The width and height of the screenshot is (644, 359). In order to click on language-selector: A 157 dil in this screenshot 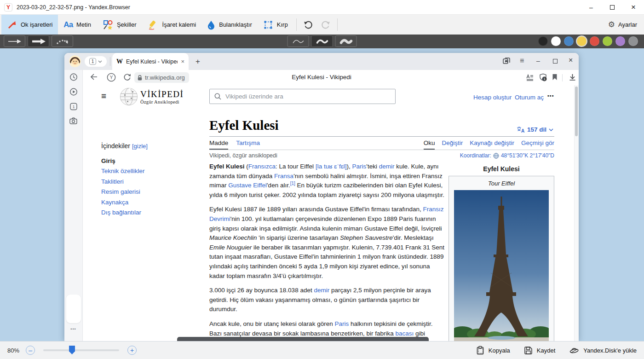, I will do `click(535, 130)`.